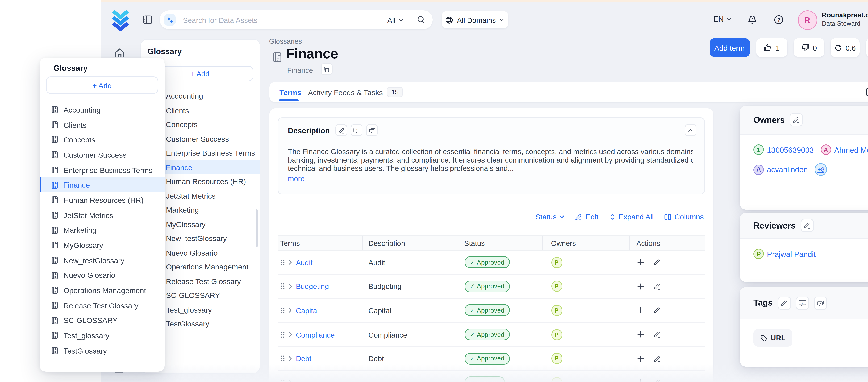 The image size is (868, 382). What do you see at coordinates (315, 334) in the screenshot?
I see `term-link: Compliance` at bounding box center [315, 334].